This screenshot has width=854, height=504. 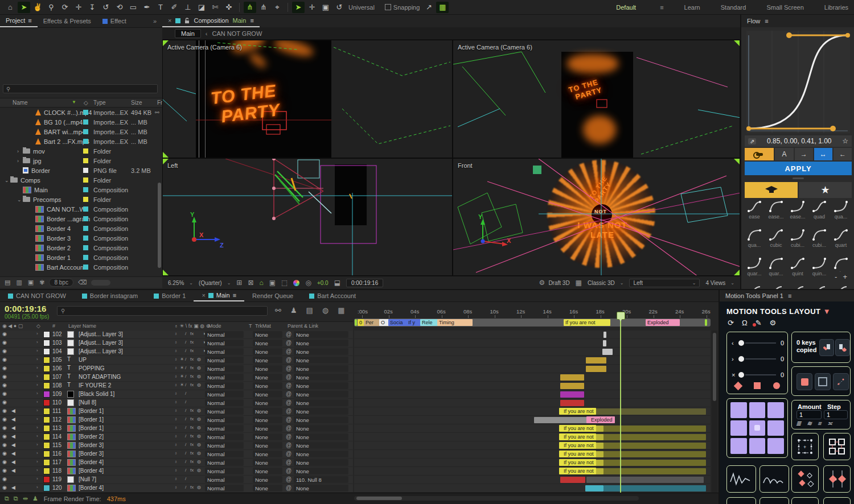 What do you see at coordinates (662, 7) in the screenshot?
I see `workspace-menu-icon: ≡` at bounding box center [662, 7].